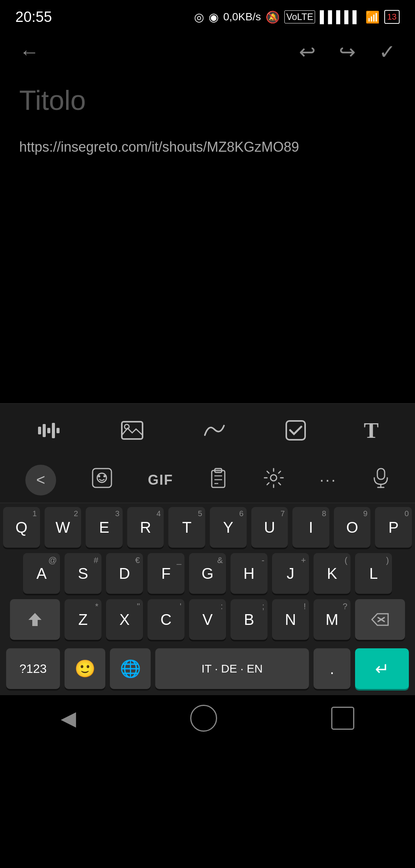 The width and height of the screenshot is (415, 868). I want to click on battery-percent: 13, so click(392, 17).